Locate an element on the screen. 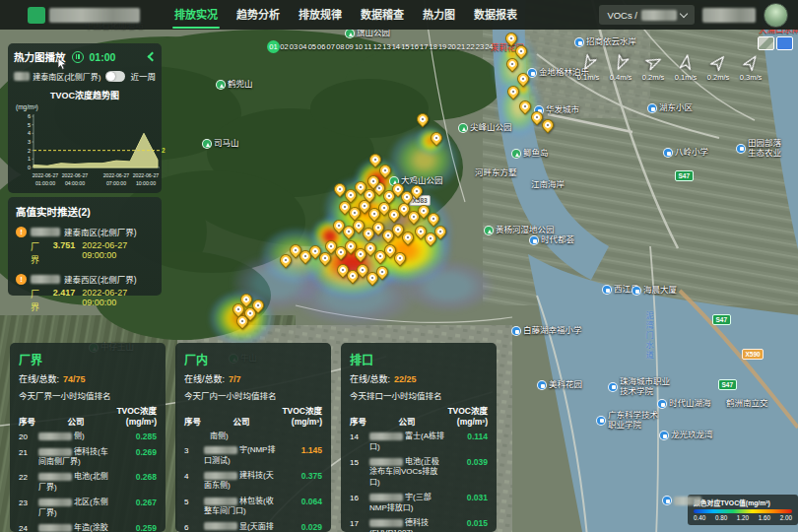 This screenshot has width=798, height=532. pause-button is located at coordinates (78, 57).